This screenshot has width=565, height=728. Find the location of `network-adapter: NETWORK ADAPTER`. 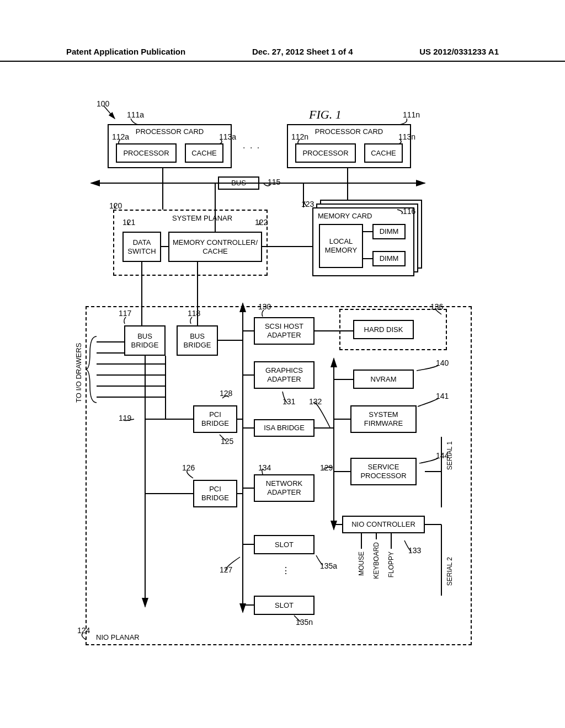

network-adapter: NETWORK ADAPTER is located at coordinates (284, 488).